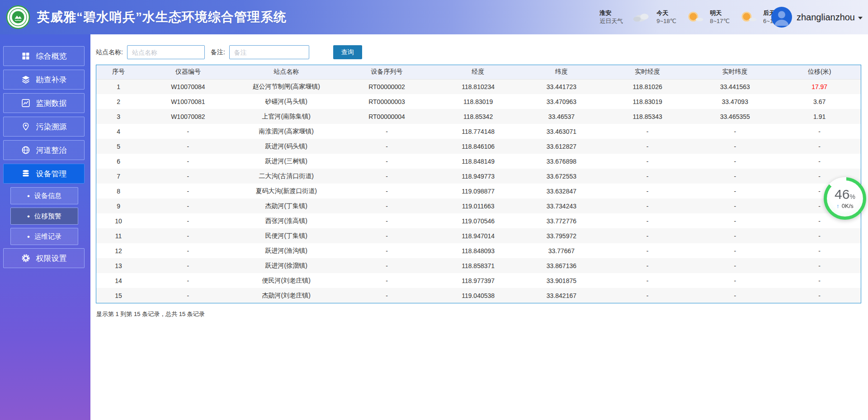 The image size is (868, 420). Describe the element at coordinates (18, 17) in the screenshot. I see `app-logo` at that location.